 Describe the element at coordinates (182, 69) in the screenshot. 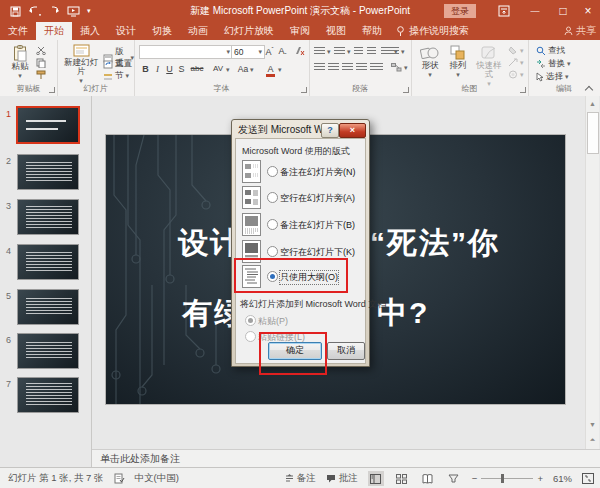

I see `text-shadow-button: S` at that location.